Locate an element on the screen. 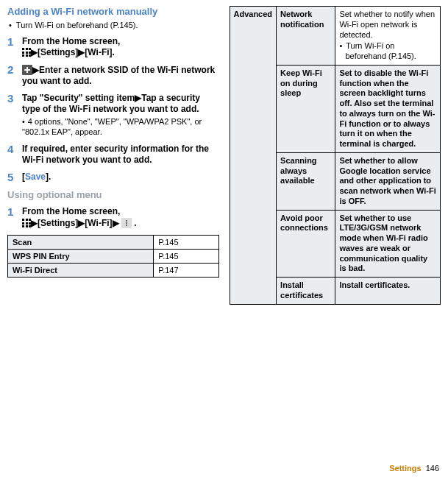 The width and height of the screenshot is (448, 477). table-row: ScanP.145 is located at coordinates (113, 243).